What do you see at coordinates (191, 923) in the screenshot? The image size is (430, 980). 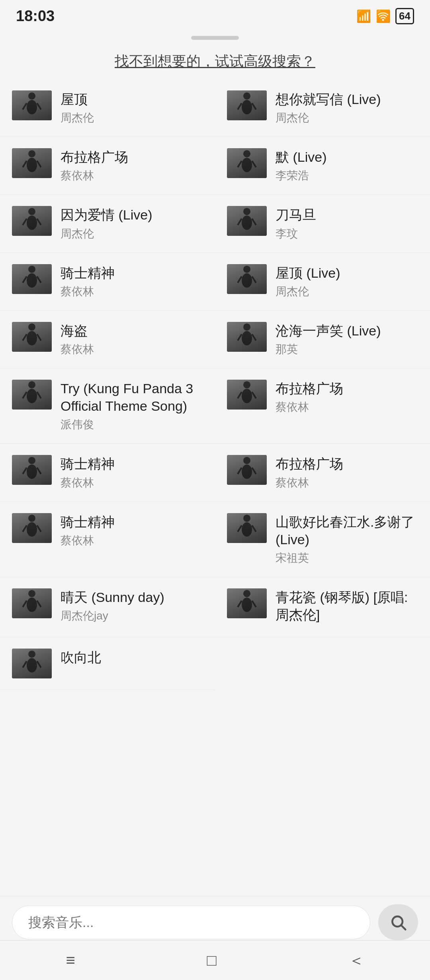 I see `search-input-wrap` at bounding box center [191, 923].